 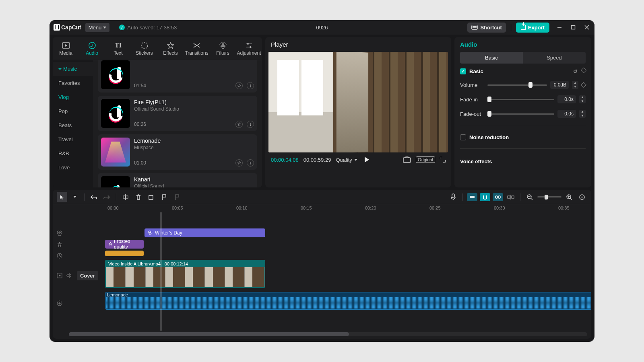 I want to click on clip-effect: Frosted quality, so click(x=124, y=244).